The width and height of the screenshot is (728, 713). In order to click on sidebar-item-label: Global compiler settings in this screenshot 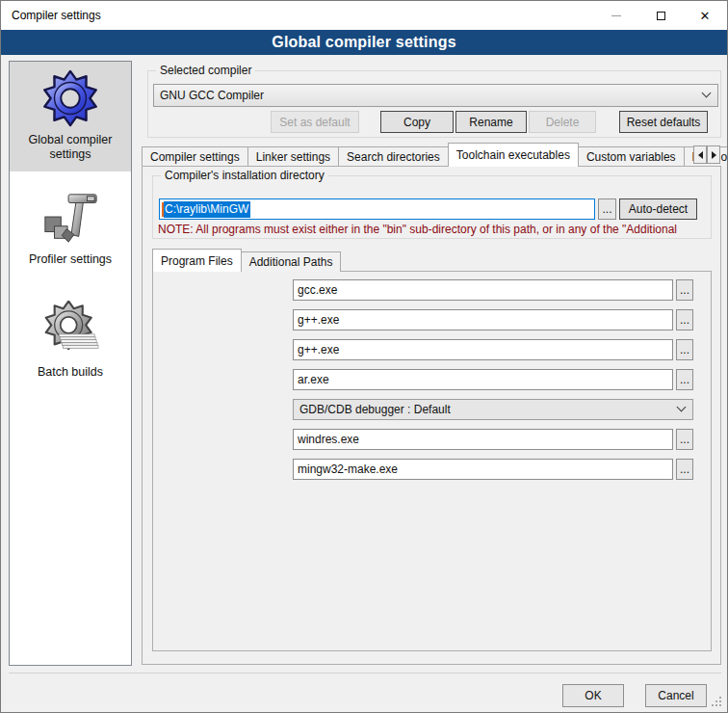, I will do `click(70, 147)`.